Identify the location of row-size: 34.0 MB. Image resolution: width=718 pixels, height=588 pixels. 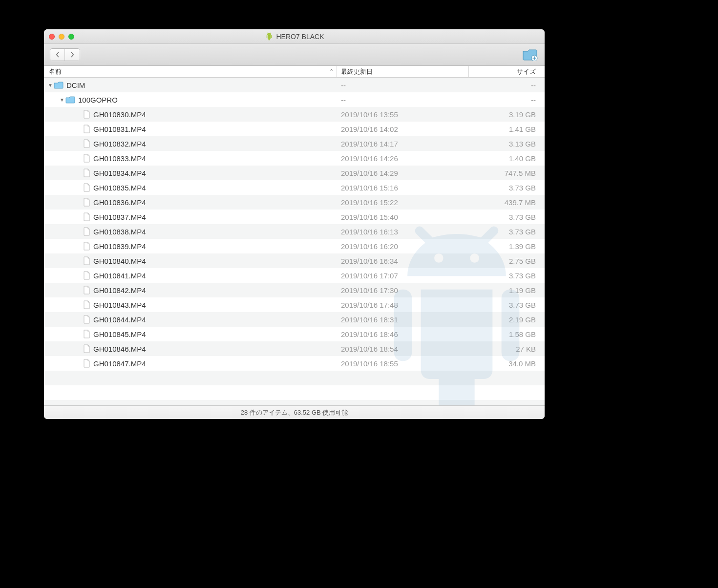
(507, 363).